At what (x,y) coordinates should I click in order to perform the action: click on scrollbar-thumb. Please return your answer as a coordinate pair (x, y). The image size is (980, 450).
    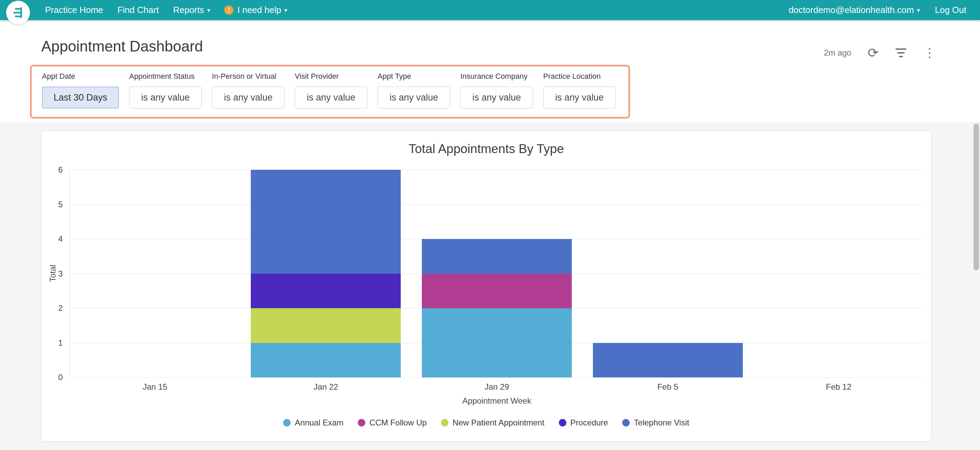
    Looking at the image, I should click on (976, 197).